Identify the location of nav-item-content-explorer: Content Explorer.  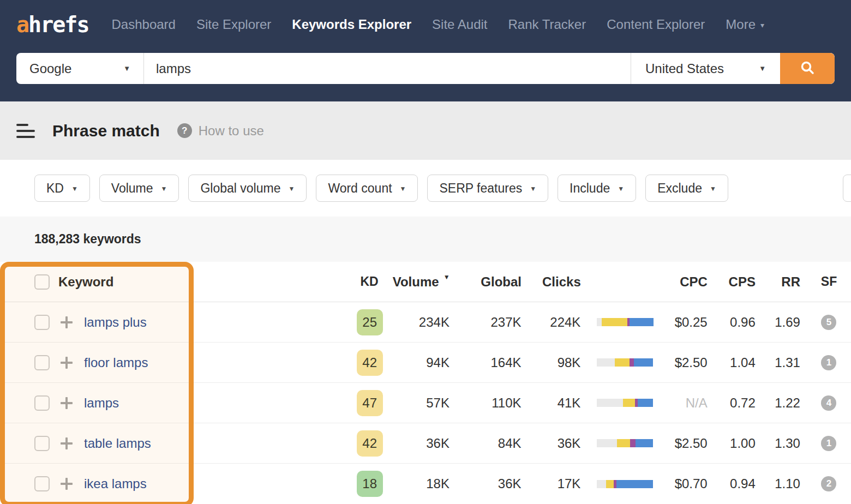
(656, 25).